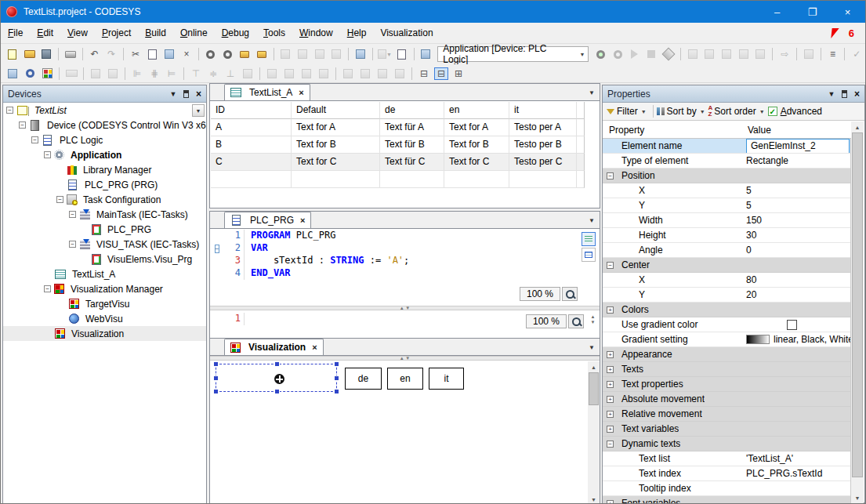 Image resolution: width=866 pixels, height=504 pixels. What do you see at coordinates (726, 161) in the screenshot?
I see `property-row-type: Type of element Rectangle` at bounding box center [726, 161].